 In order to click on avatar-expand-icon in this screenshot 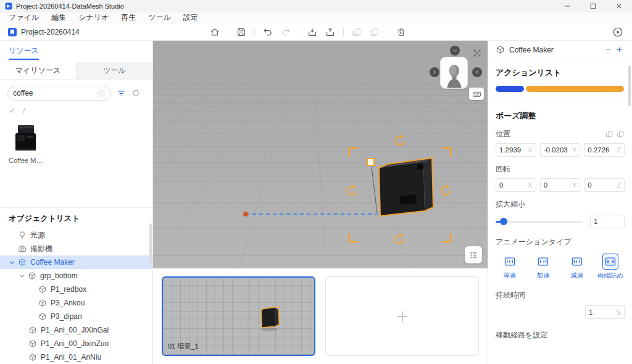, I will do `click(434, 72)`.